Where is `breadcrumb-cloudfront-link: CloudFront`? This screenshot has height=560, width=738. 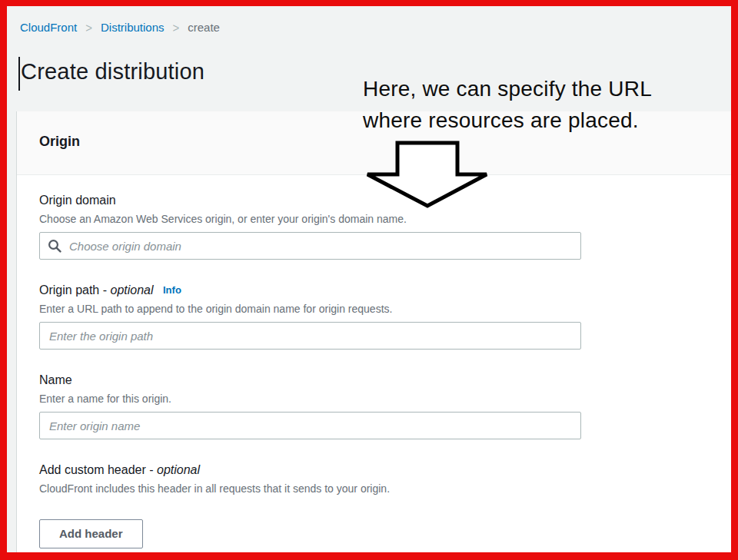 breadcrumb-cloudfront-link: CloudFront is located at coordinates (48, 28).